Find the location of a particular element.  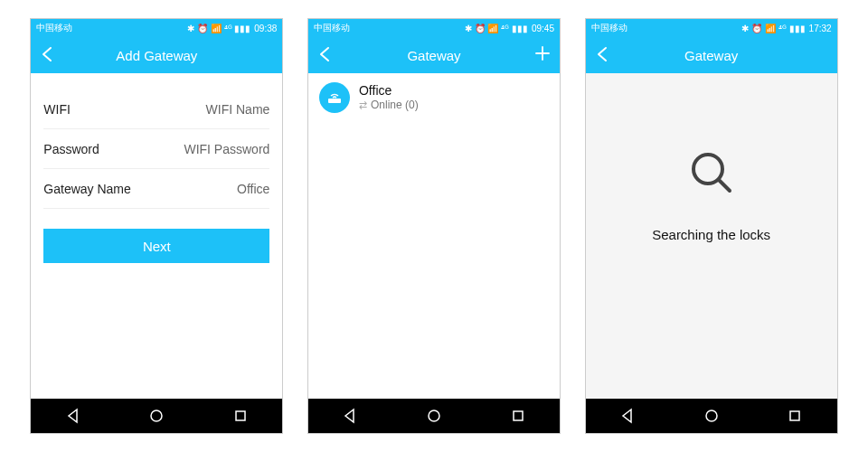

gateway-status: Online (0) is located at coordinates (389, 105).